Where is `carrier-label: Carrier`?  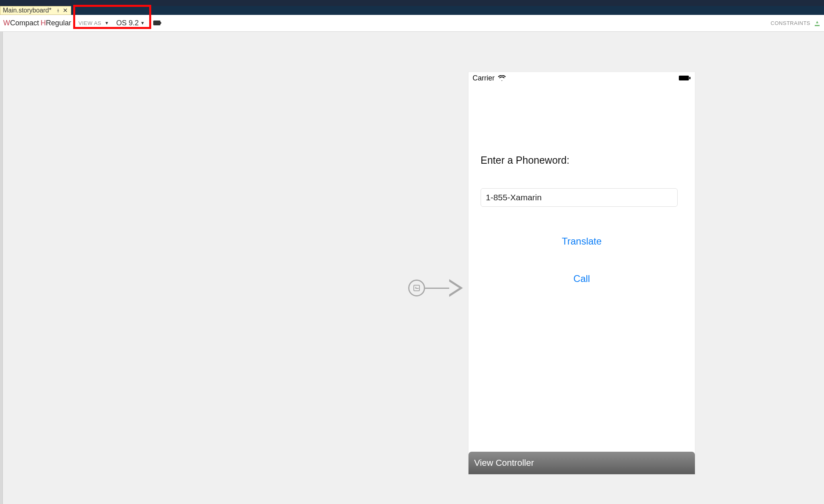
carrier-label: Carrier is located at coordinates (483, 78).